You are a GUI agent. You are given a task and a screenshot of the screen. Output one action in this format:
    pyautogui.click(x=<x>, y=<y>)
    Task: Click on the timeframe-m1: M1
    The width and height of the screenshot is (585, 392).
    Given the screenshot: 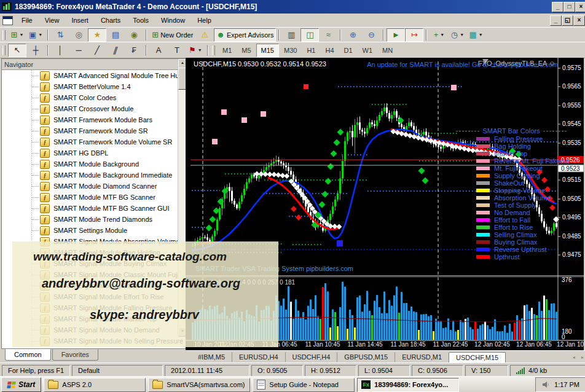 What is the action you would take?
    pyautogui.click(x=227, y=50)
    